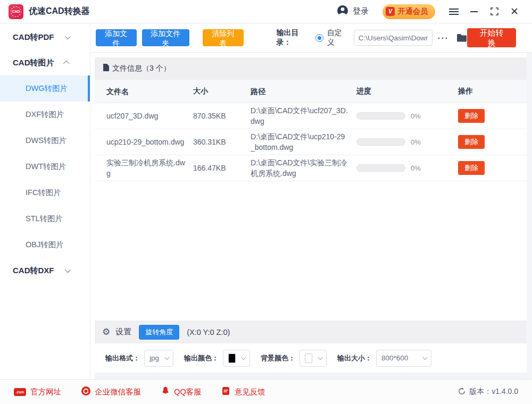 The height and width of the screenshot is (404, 532). I want to click on file-path: D:\桌面\CAD文件\ucp210-29_bottom.dwg, so click(303, 142).